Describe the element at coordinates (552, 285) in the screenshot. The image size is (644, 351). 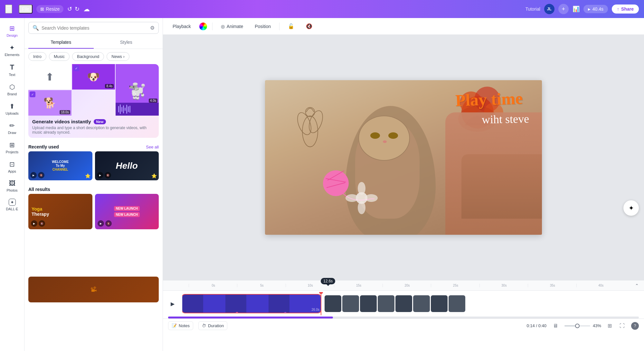
I see `ruler-35s: 35s` at that location.